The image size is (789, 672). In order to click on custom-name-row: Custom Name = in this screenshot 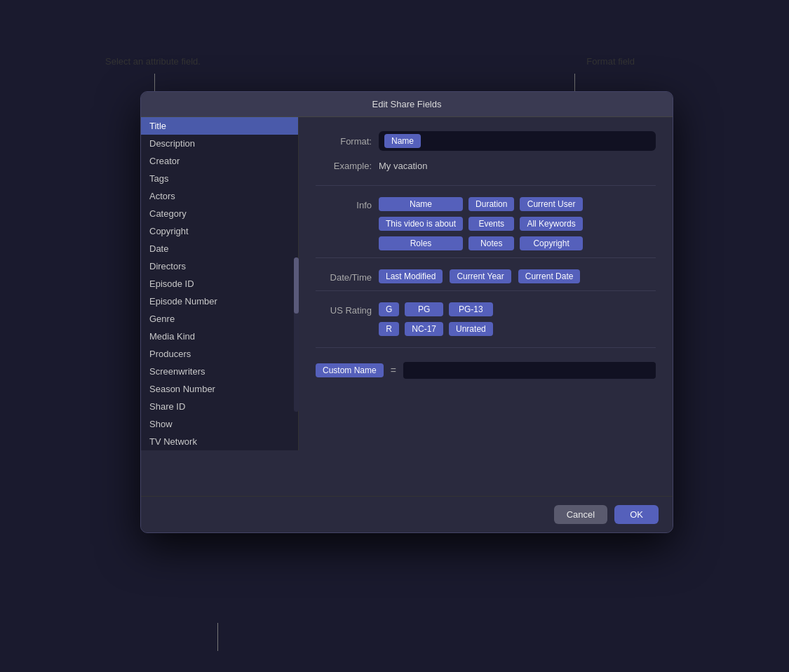, I will do `click(485, 370)`.